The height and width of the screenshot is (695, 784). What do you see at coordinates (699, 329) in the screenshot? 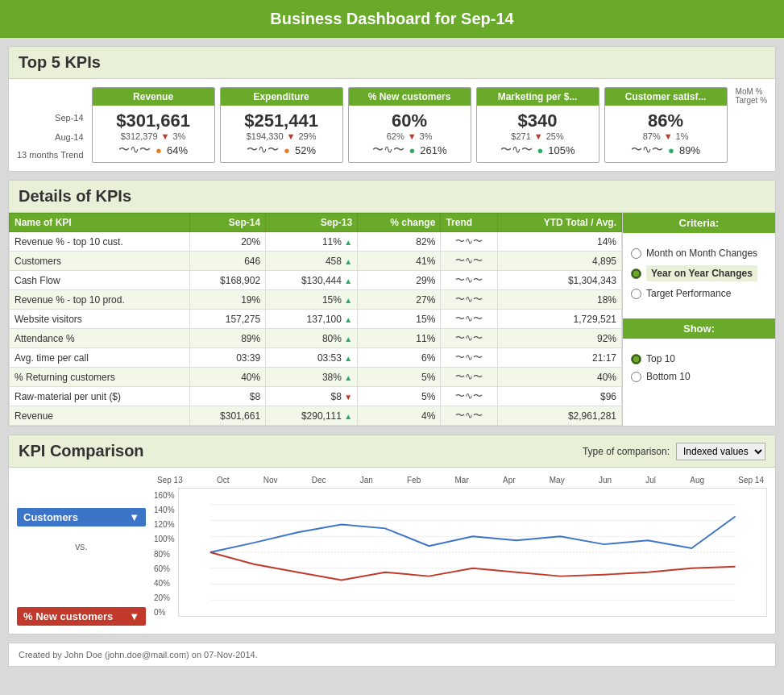
I see `show-header: Show:` at bounding box center [699, 329].